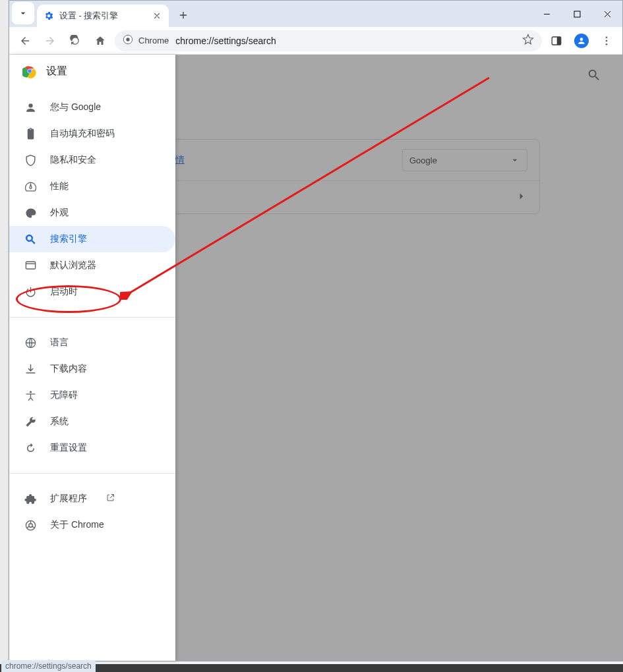 The image size is (623, 672). Describe the element at coordinates (75, 107) in the screenshot. I see `nav-label: 您与 Google` at that location.